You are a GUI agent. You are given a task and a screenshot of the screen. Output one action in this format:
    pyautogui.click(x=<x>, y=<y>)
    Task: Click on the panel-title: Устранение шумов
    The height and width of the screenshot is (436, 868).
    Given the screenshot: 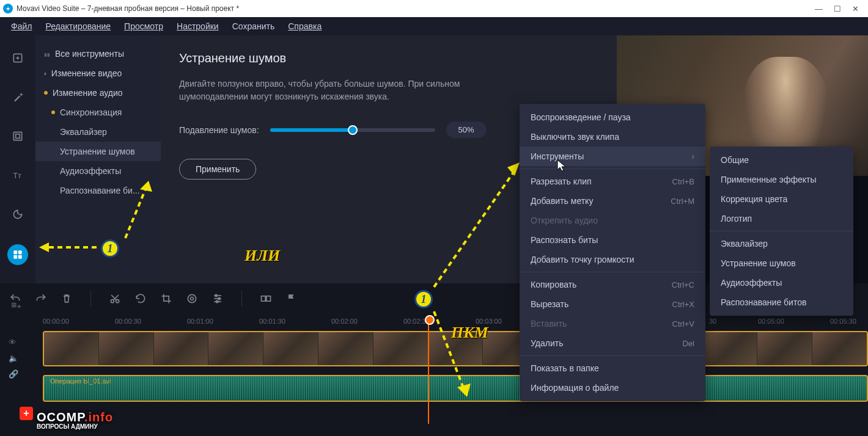 What is the action you would take?
    pyautogui.click(x=389, y=59)
    